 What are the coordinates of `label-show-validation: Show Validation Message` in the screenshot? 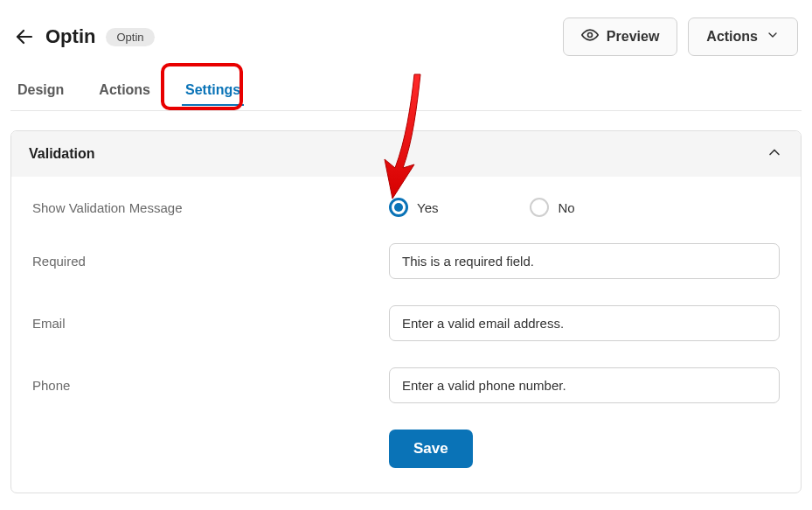 It's located at (211, 208).